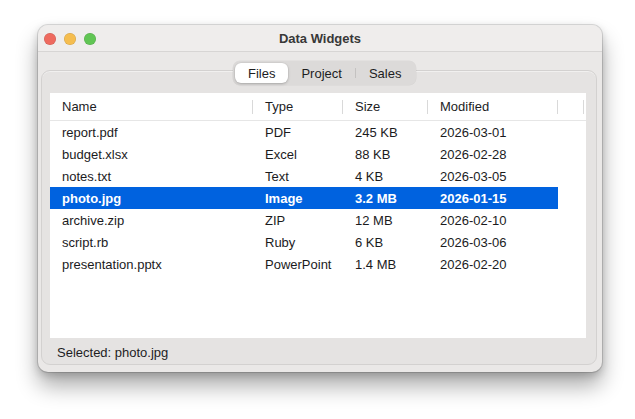 Image resolution: width=635 pixels, height=419 pixels. Describe the element at coordinates (298, 176) in the screenshot. I see `cell-type: Text` at that location.